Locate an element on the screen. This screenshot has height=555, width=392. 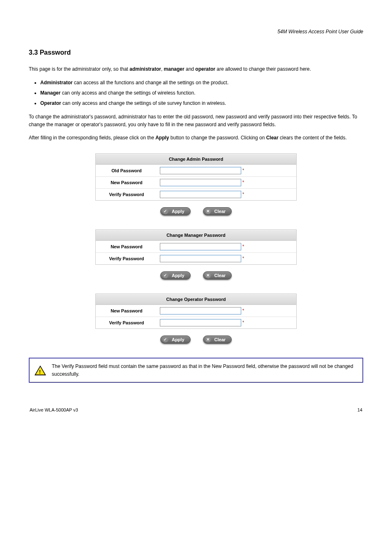
caution-icon: ! is located at coordinates (40, 370).